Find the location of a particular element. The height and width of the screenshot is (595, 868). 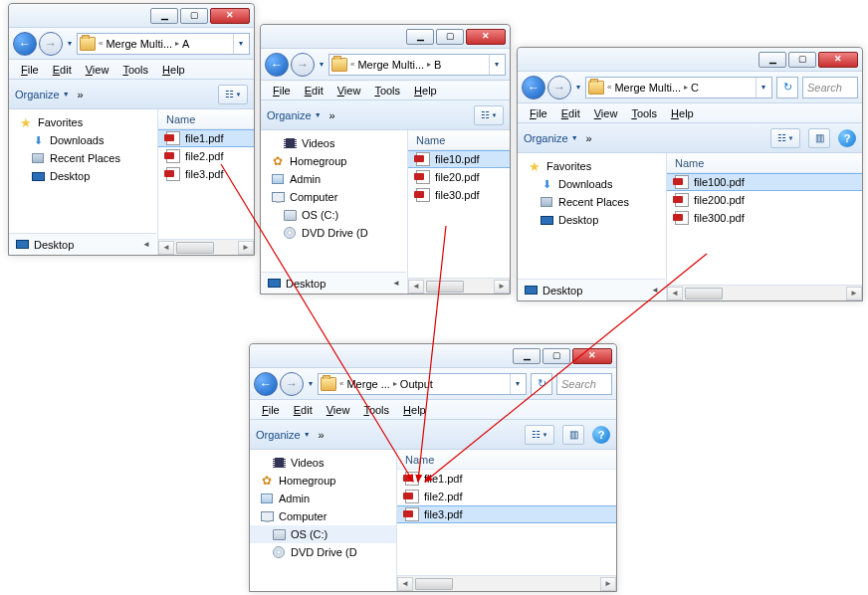

sidebar-downloads: ⬇Downloads is located at coordinates (591, 184).